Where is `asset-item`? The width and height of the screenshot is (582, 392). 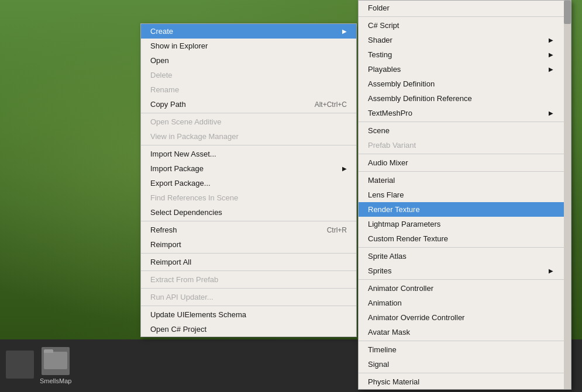 asset-item is located at coordinates (20, 366).